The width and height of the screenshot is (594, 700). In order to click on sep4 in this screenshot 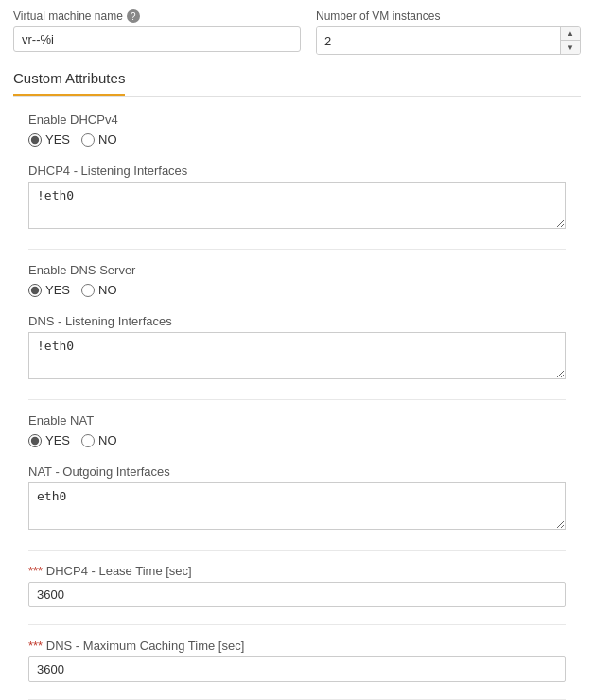, I will do `click(297, 624)`.